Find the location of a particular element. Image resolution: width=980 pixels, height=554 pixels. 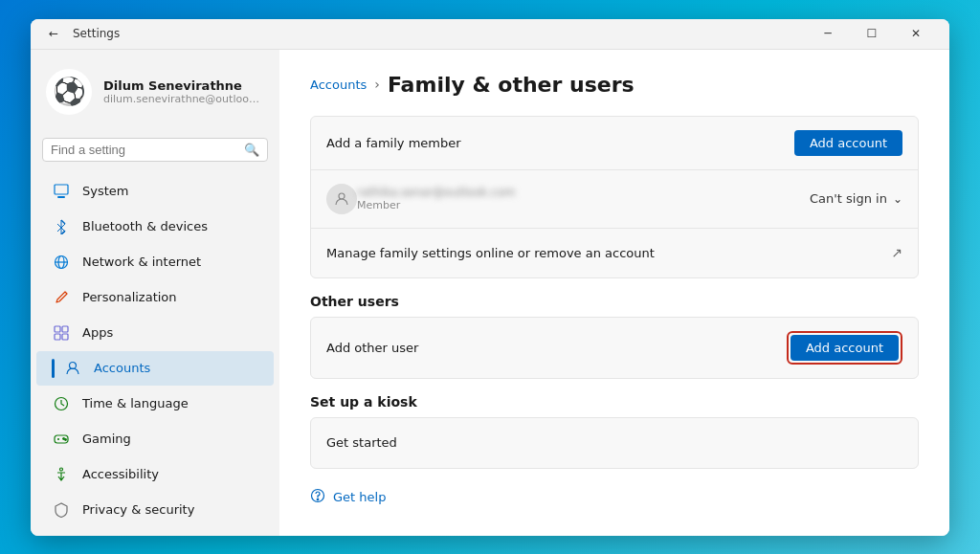

sidebar-label-system: System is located at coordinates (105, 191).